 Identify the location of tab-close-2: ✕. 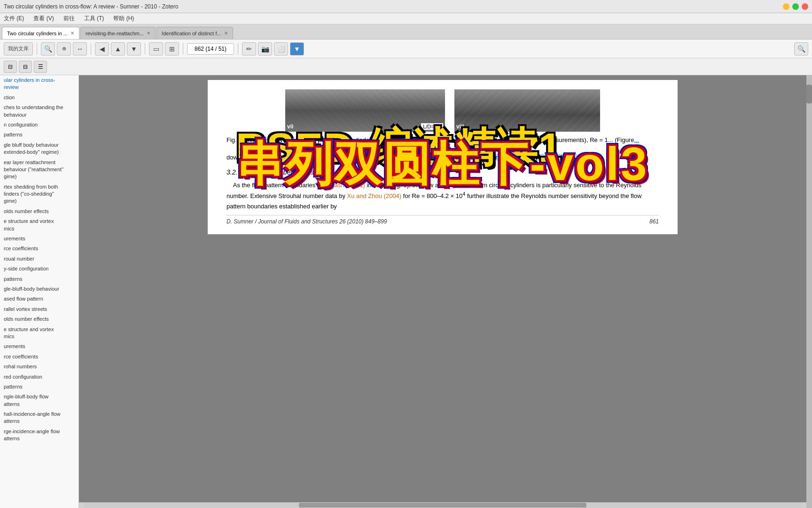
(226, 33).